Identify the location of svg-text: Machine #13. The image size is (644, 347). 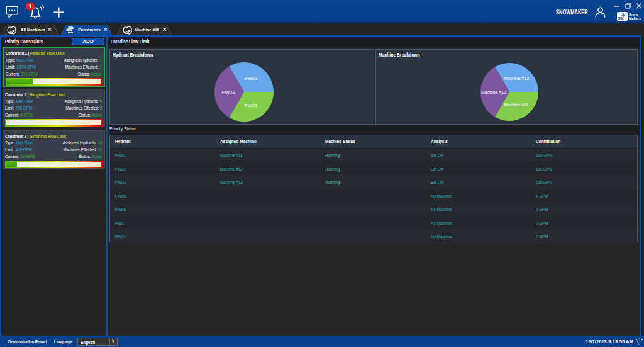
(516, 78).